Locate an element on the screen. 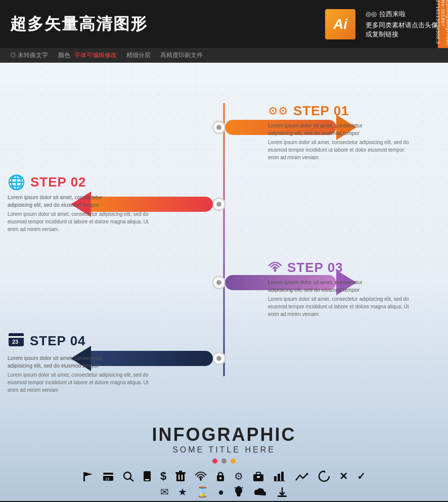 This screenshot has width=448, height=502. step03-title: STEP 03 is located at coordinates (316, 268).